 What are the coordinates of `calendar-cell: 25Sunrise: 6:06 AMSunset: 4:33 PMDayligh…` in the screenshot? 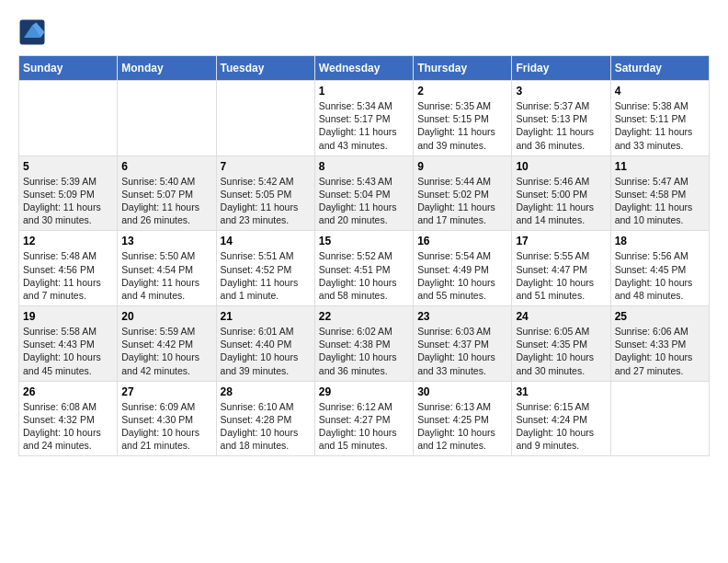 It's located at (660, 344).